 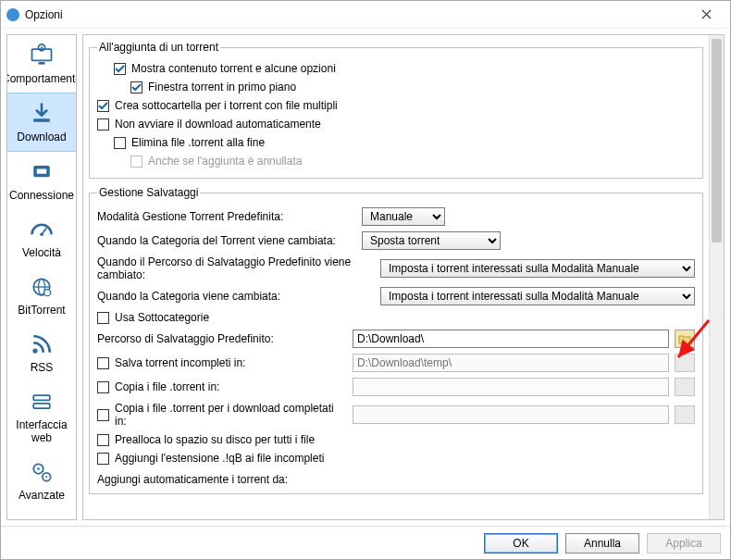 What do you see at coordinates (685, 339) in the screenshot?
I see `folder-icon` at bounding box center [685, 339].